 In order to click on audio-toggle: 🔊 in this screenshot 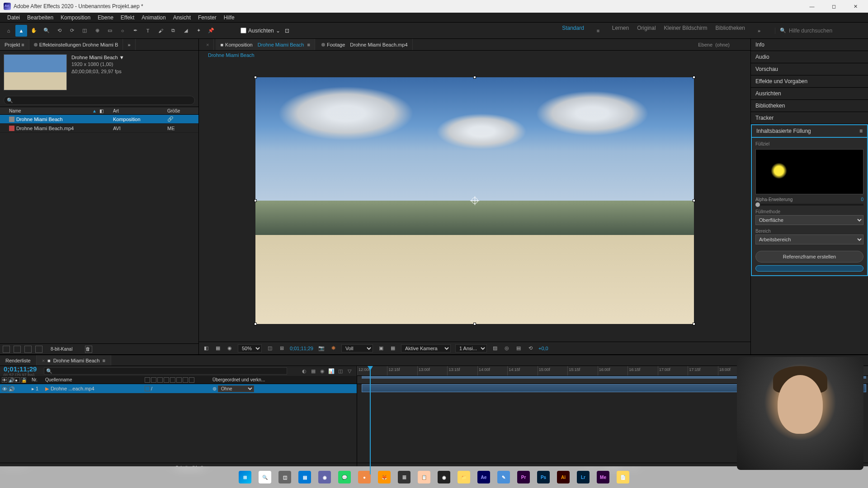, I will do `click(11, 389)`.